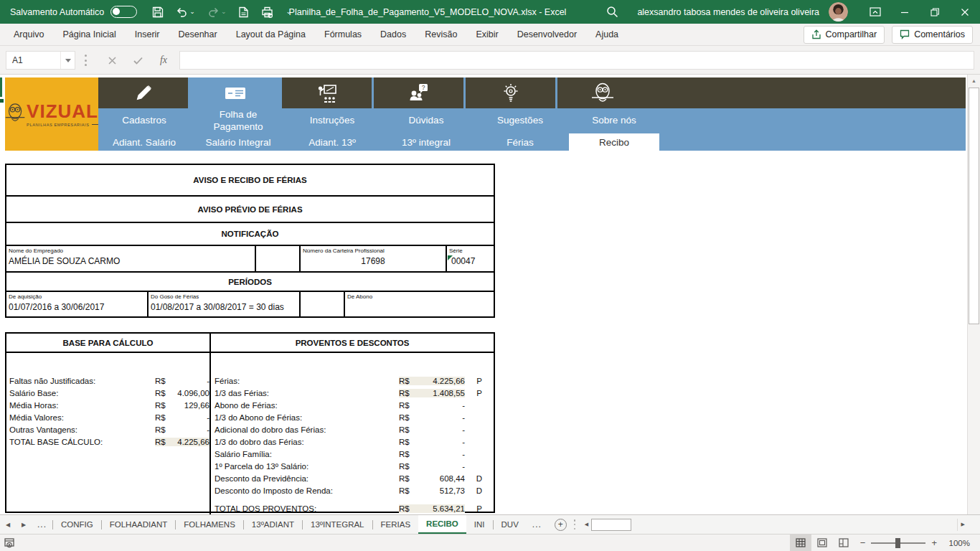 The width and height of the screenshot is (980, 551). Describe the element at coordinates (138, 60) in the screenshot. I see `enter-entry-button` at that location.